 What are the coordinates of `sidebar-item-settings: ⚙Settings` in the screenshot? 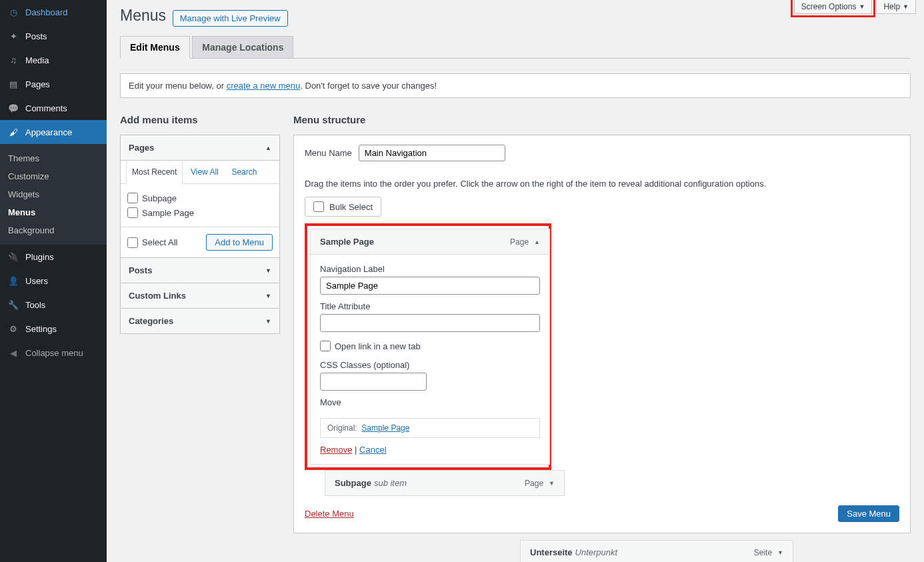 It's located at (53, 329).